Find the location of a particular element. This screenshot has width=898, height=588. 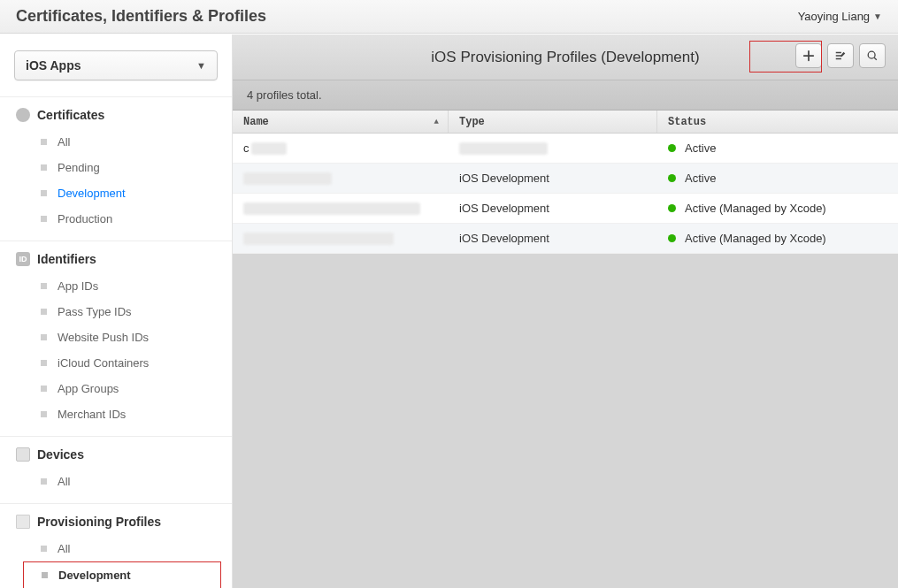

edit-icon is located at coordinates (840, 56).